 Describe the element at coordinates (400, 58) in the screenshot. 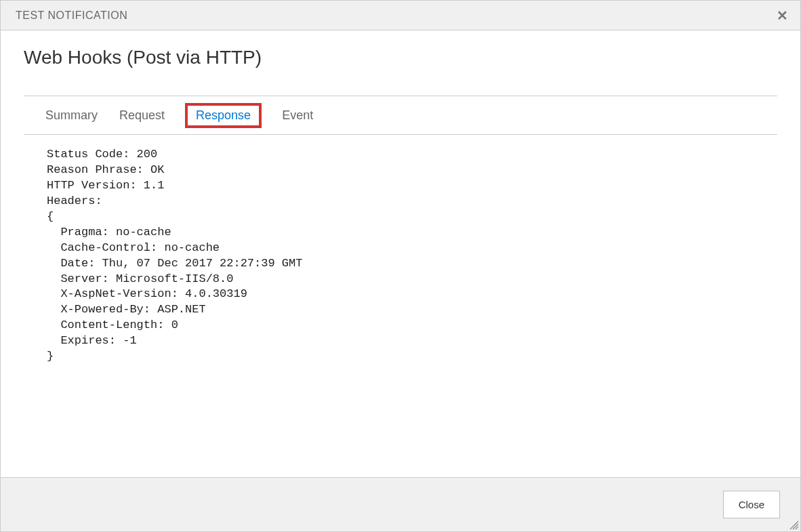

I see `page-title: Web Hooks (Post via HTTP)` at that location.